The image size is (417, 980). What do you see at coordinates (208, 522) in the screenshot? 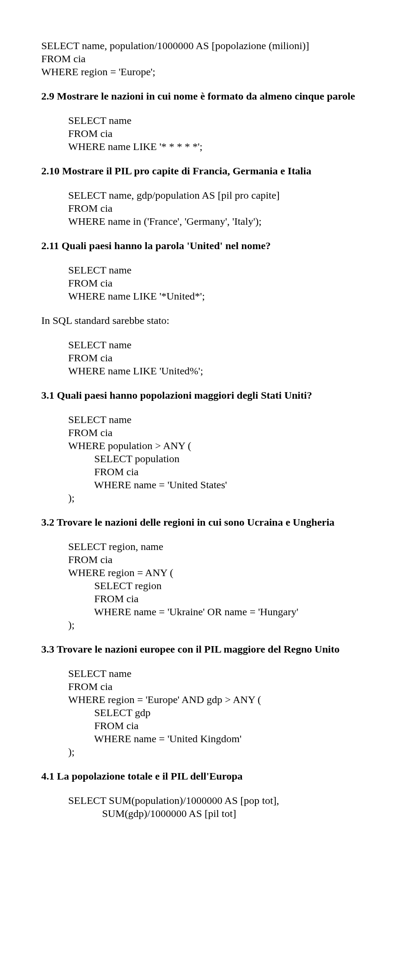
I see `question-3-2: 3.2 Trovare le nazioni delle regioni in …` at bounding box center [208, 522].